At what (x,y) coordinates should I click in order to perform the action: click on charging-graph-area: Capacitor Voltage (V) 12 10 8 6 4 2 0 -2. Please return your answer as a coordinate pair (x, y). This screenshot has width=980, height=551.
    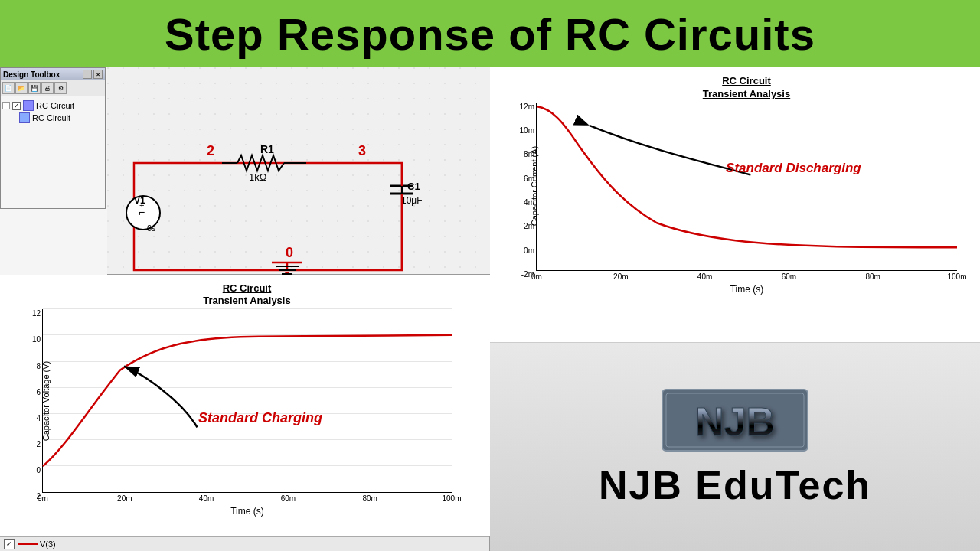
    Looking at the image, I should click on (247, 401).